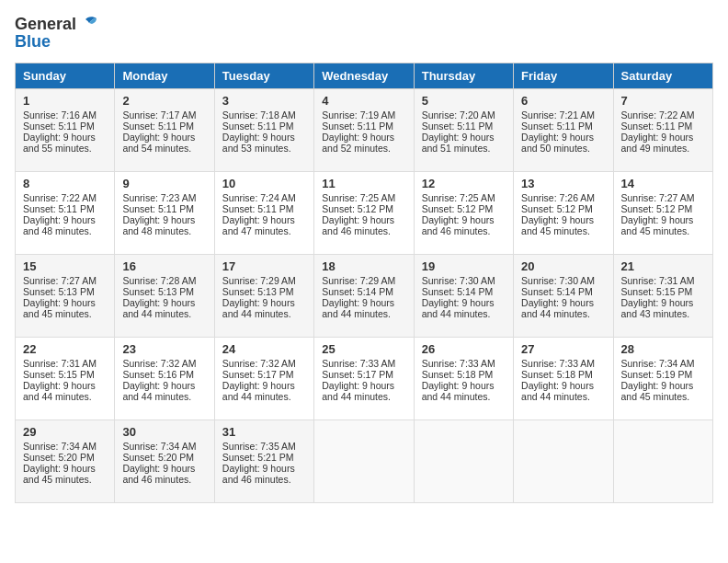  What do you see at coordinates (459, 115) in the screenshot?
I see `sunrise-text: Sunrise: 7:20 AM` at bounding box center [459, 115].